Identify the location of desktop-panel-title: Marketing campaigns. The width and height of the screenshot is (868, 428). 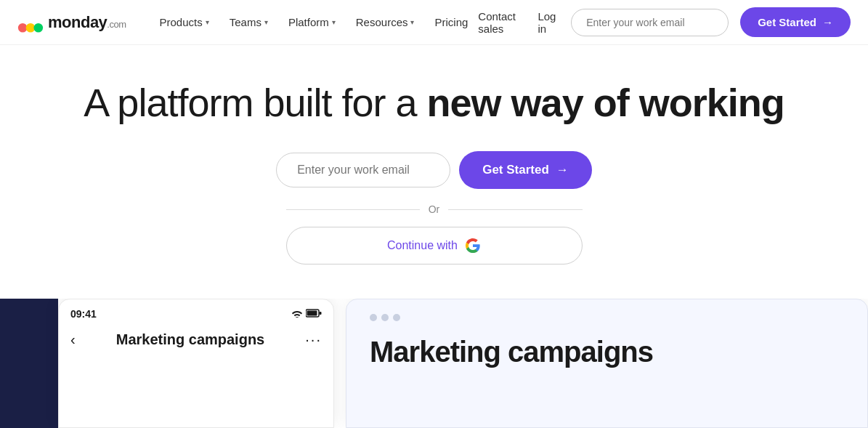
(607, 352).